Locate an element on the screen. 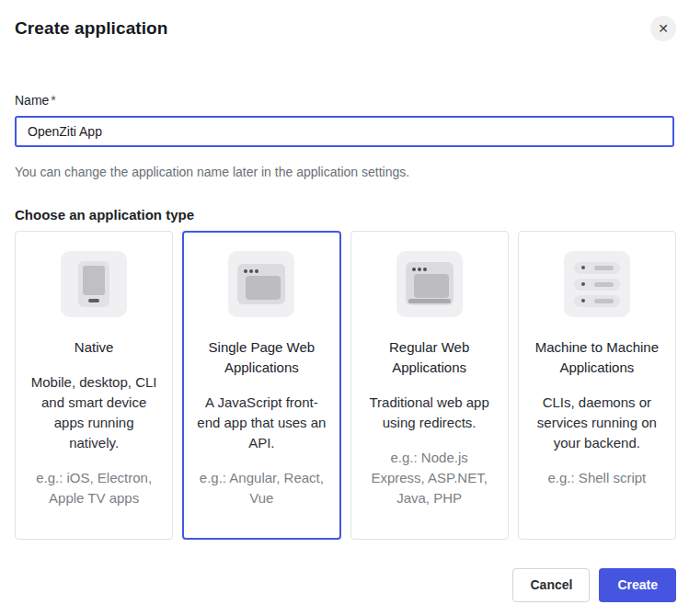  card-title: Machine to Machine Applications is located at coordinates (597, 358).